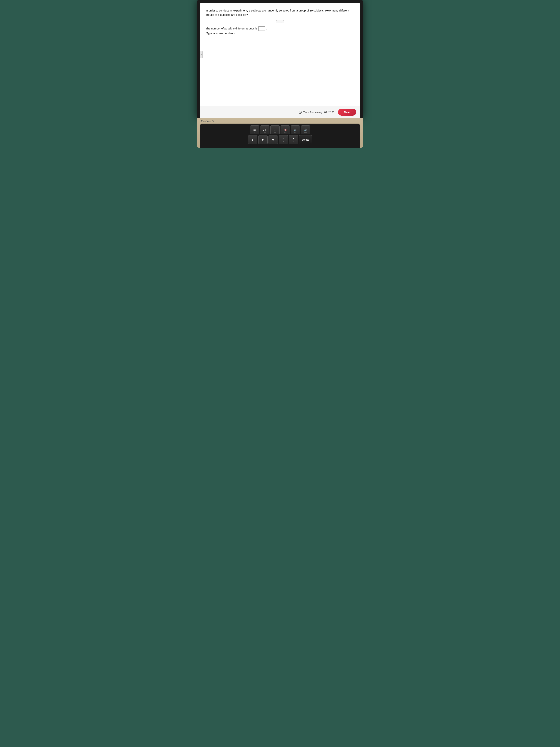  What do you see at coordinates (285, 130) in the screenshot?
I see `key-f10-icon: 🔇` at bounding box center [285, 130].